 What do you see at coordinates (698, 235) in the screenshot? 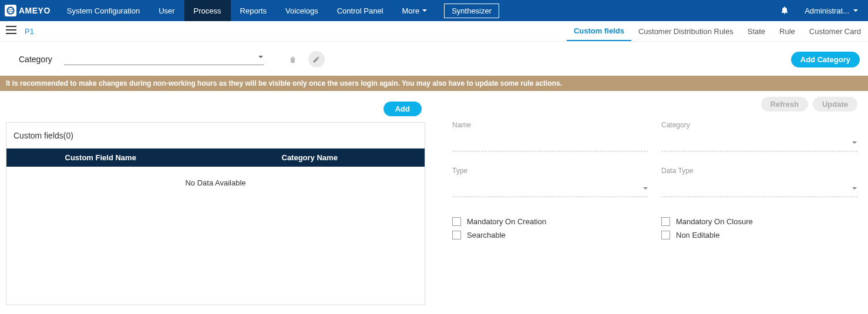
I see `label-non-editable: Non Editable` at bounding box center [698, 235].